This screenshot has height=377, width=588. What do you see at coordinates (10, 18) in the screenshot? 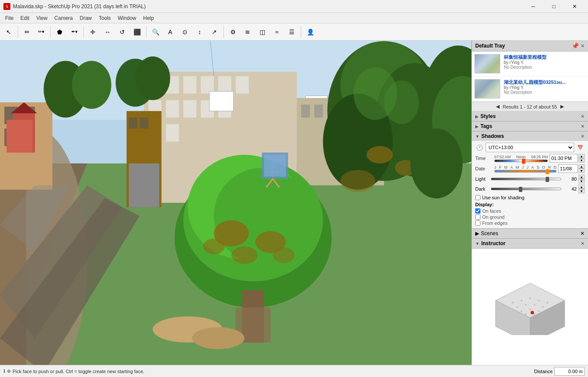
I see `menu-file: File` at bounding box center [10, 18].